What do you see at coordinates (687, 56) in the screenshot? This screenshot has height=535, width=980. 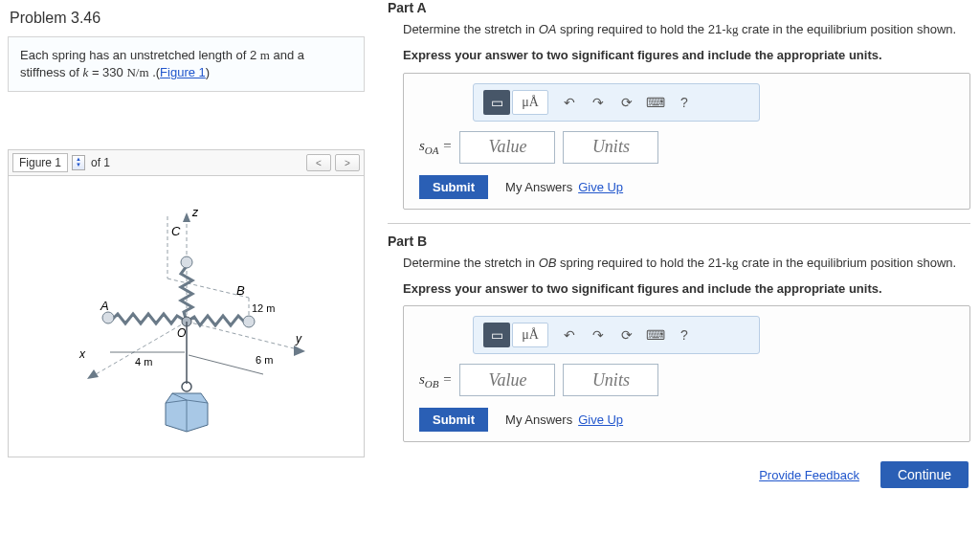 I see `part-a-instruction: Express your answer to two significant f…` at bounding box center [687, 56].